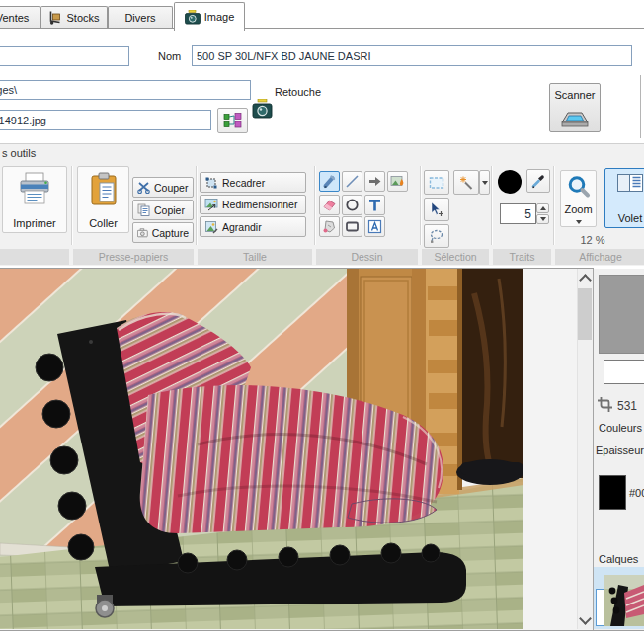 The image size is (644, 644). I want to click on pane-toggle-button: Volet, so click(624, 198).